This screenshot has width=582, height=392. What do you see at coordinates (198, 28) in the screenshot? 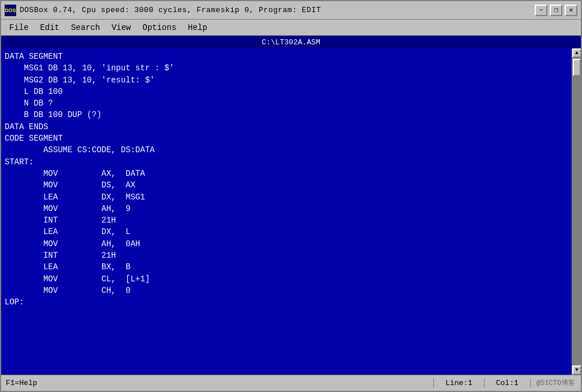
I see `menu-help: Help` at bounding box center [198, 28].